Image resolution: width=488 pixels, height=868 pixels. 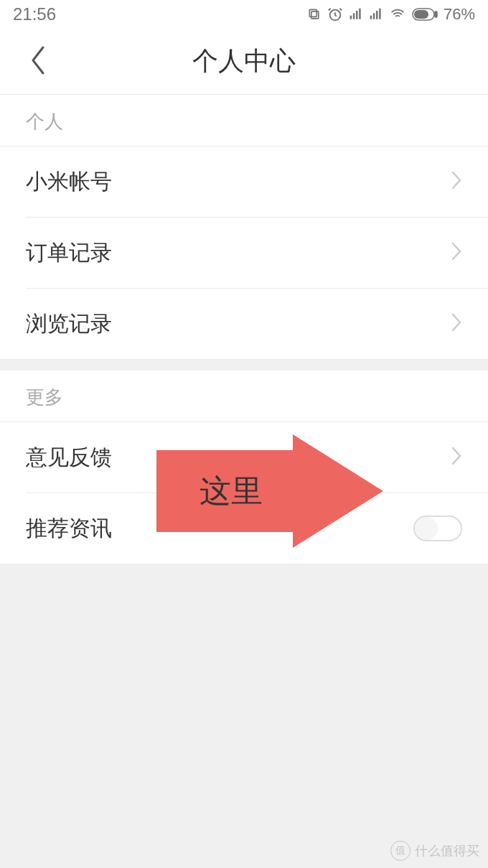 What do you see at coordinates (356, 14) in the screenshot?
I see `signal-icon` at bounding box center [356, 14].